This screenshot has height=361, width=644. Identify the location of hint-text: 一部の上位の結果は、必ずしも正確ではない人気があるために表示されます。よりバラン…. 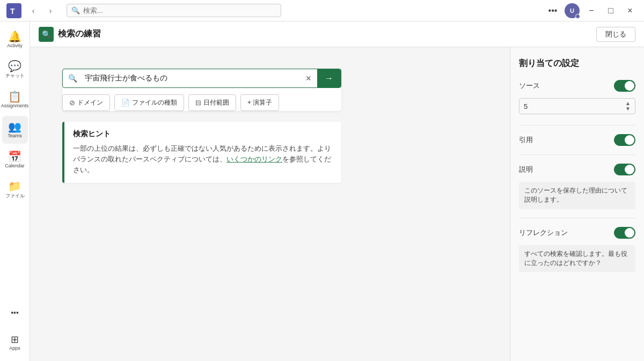
(203, 159).